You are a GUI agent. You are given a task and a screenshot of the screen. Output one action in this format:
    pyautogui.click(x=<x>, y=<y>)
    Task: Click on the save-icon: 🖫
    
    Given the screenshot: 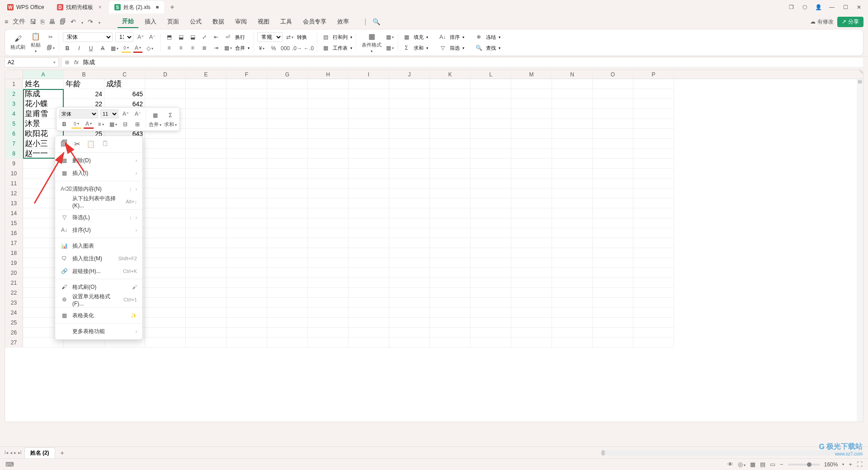 What is the action you would take?
    pyautogui.click(x=33, y=22)
    